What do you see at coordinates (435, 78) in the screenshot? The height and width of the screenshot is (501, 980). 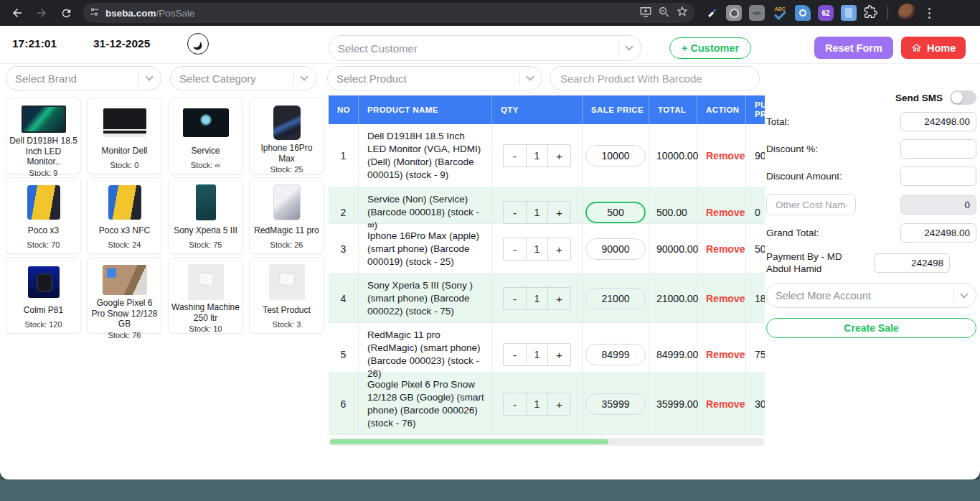 I see `product-select: Select Product` at bounding box center [435, 78].